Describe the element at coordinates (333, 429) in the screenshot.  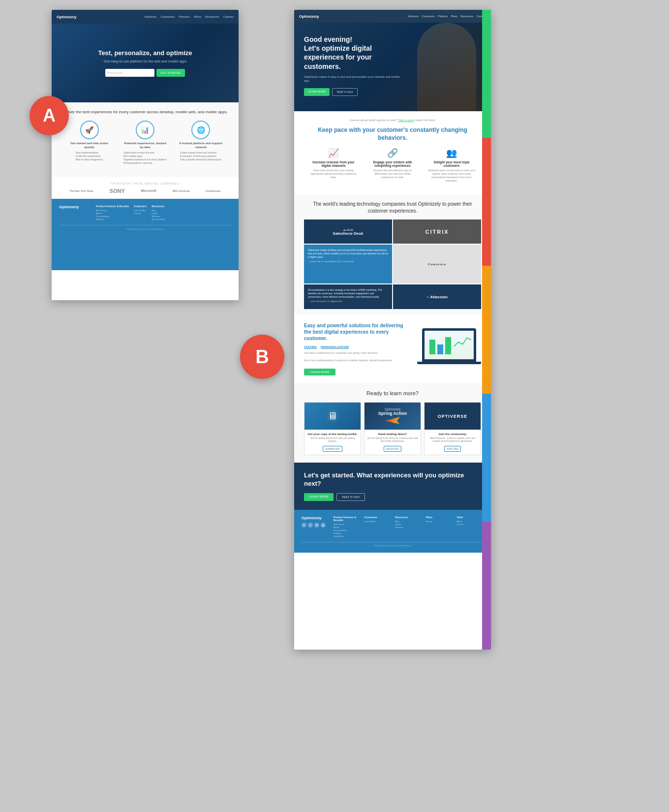
I see `b-card-testing: 🖥 Get your copy of the testing toolkit. …` at that location.